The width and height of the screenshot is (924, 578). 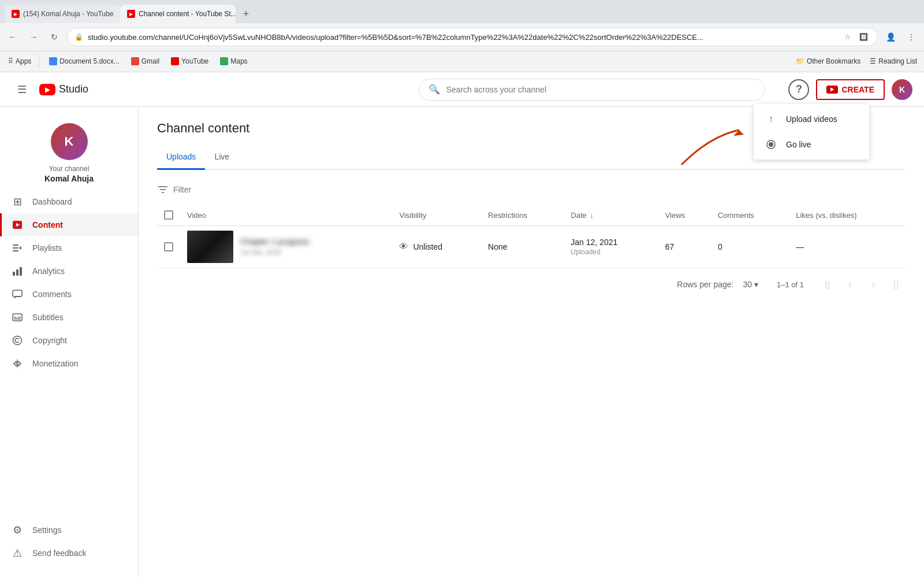 I want to click on sidebar-item-monetization: Monetization, so click(x=69, y=364).